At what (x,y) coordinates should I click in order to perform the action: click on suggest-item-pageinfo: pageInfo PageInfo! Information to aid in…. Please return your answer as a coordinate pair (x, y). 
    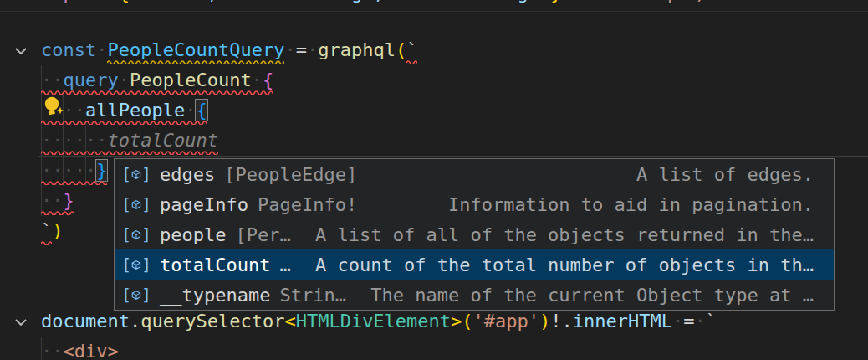
    Looking at the image, I should click on (474, 204).